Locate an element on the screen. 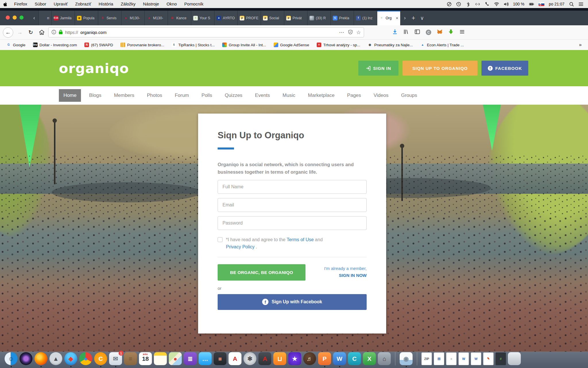 Image resolution: width=588 pixels, height=368 pixels. site-nav-item: Members is located at coordinates (124, 95).